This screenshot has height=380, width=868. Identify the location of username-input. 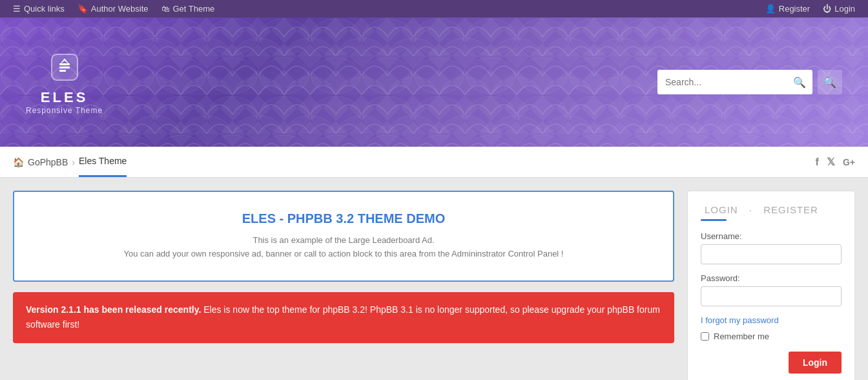
(771, 255).